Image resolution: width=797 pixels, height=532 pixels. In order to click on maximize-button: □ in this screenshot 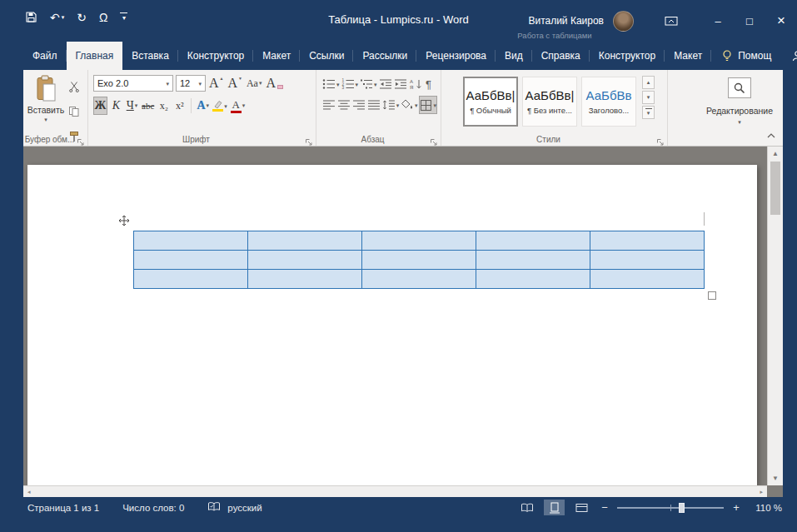, I will do `click(750, 21)`.